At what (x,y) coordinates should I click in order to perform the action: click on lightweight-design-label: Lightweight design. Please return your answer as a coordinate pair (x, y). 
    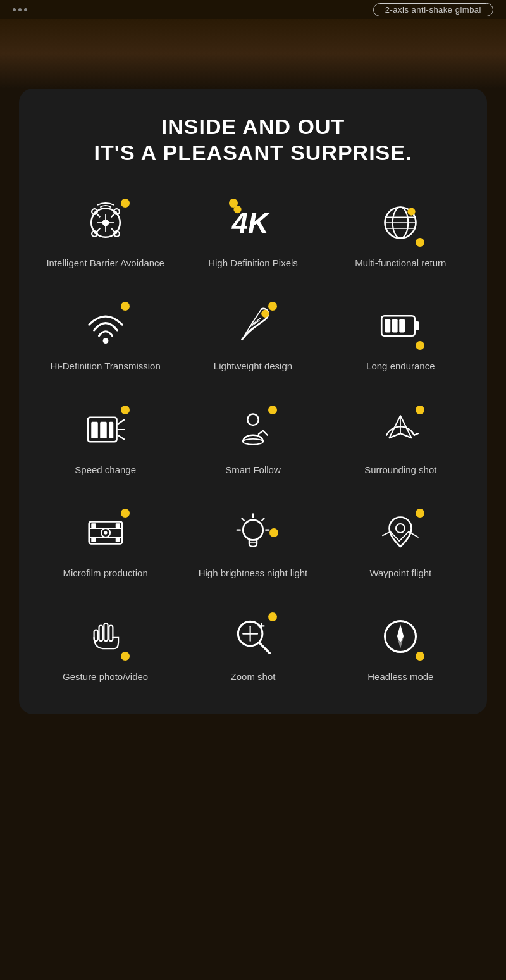
    Looking at the image, I should click on (253, 366).